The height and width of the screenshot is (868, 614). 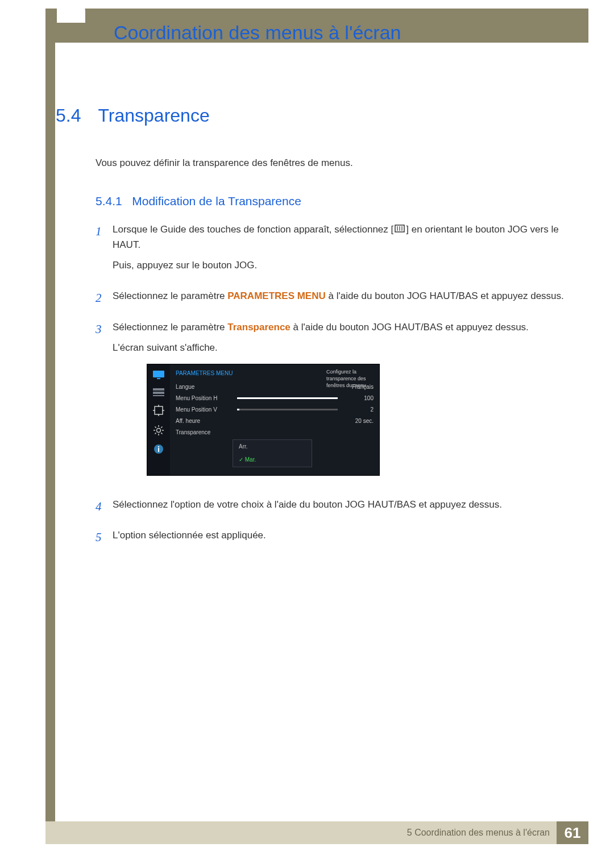 I want to click on menu-icon, so click(x=400, y=230).